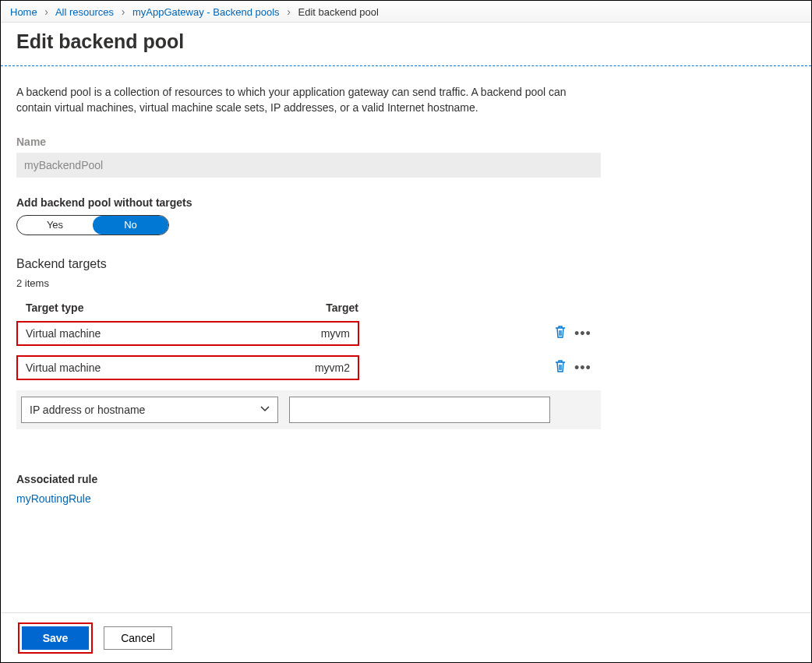  I want to click on column-header-type: Target type, so click(161, 308).